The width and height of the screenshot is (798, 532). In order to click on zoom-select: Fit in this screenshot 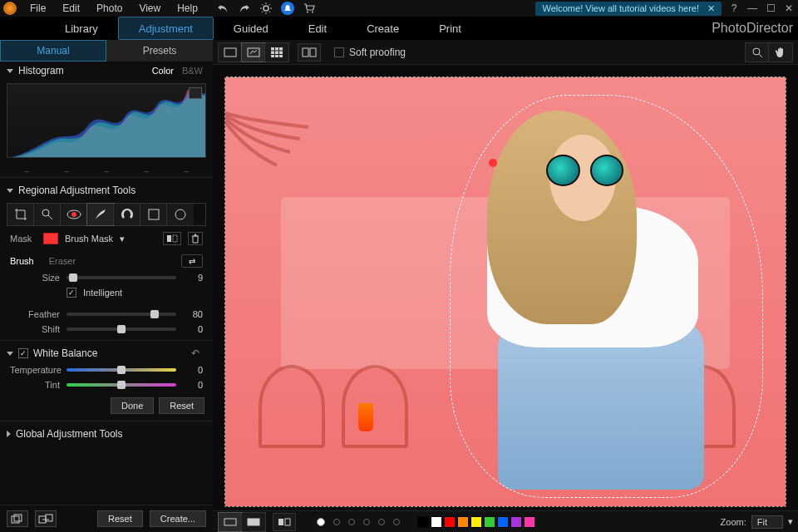, I will do `click(767, 522)`.